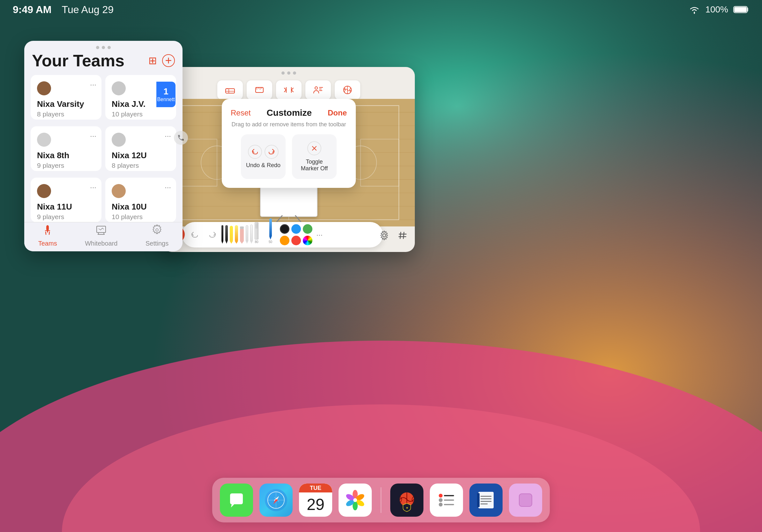 The image size is (762, 532). Describe the element at coordinates (384, 235) in the screenshot. I see `wb-settings-icon` at that location.